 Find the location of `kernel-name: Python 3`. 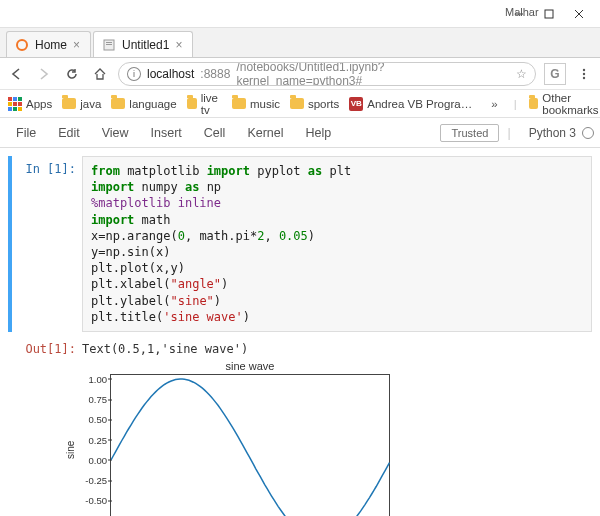

kernel-name: Python 3 is located at coordinates (552, 133).